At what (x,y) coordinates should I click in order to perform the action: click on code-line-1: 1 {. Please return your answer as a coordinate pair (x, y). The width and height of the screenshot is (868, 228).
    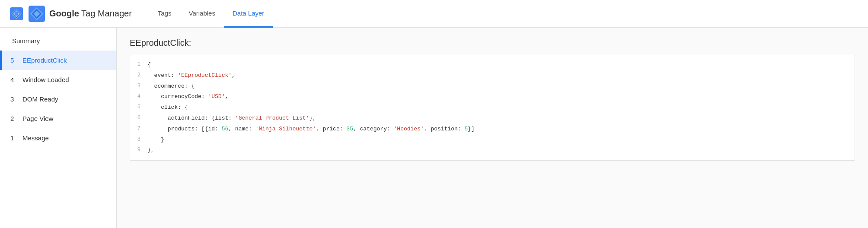
    Looking at the image, I should click on (492, 65).